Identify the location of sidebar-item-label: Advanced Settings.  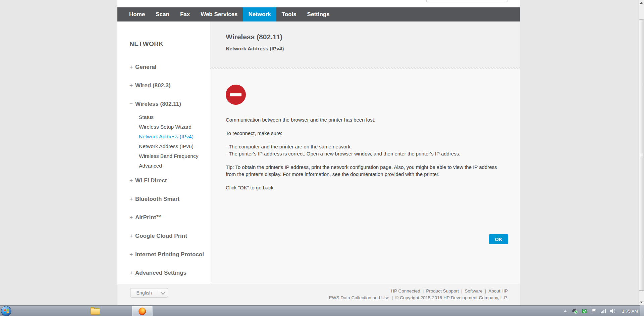
(161, 273).